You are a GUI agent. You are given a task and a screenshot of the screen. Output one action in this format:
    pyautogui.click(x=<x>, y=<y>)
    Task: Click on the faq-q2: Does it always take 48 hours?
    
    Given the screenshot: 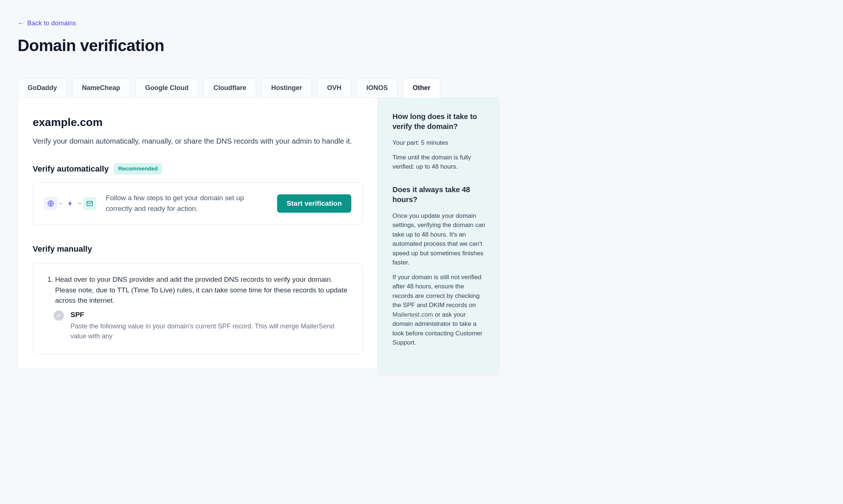 What is the action you would take?
    pyautogui.click(x=440, y=195)
    